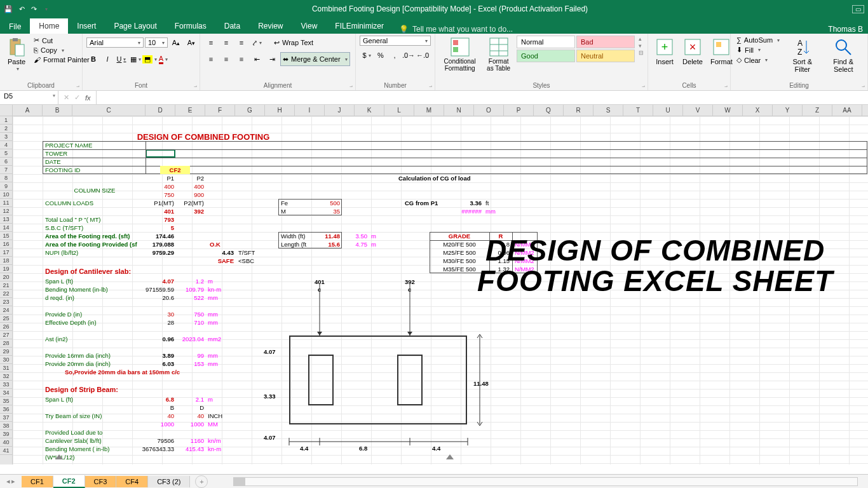 The width and height of the screenshot is (868, 488). What do you see at coordinates (668, 111) in the screenshot?
I see `col-header-U: U` at bounding box center [668, 111].